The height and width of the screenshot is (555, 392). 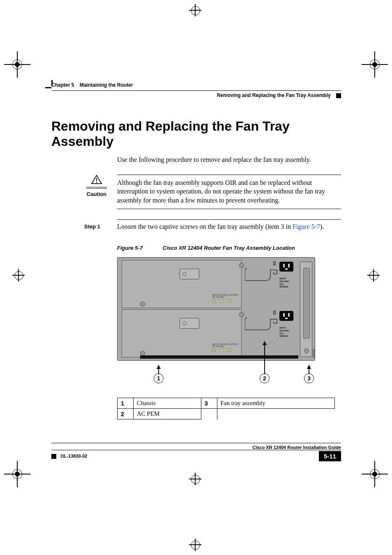 What do you see at coordinates (92, 227) in the screenshot?
I see `step-label: Step 1` at bounding box center [92, 227].